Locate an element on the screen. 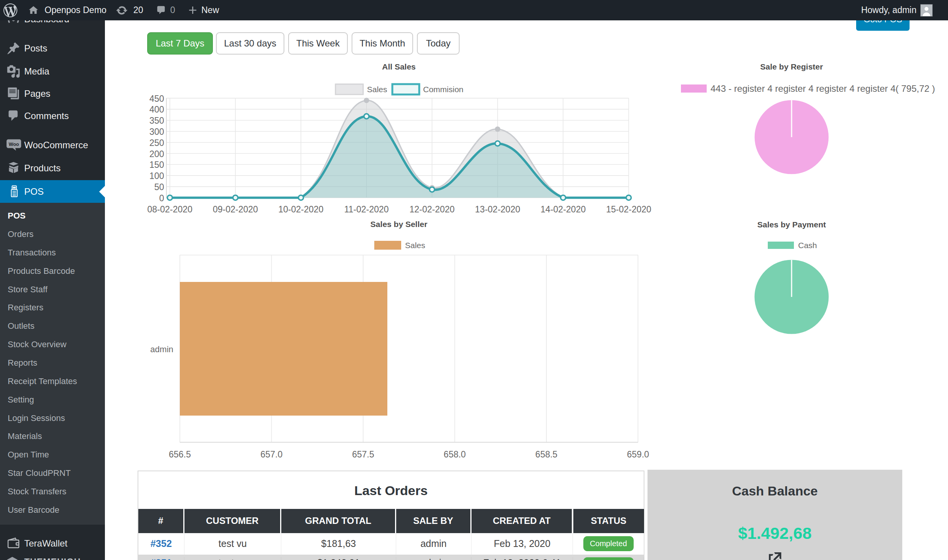  svg-text: 300 is located at coordinates (157, 132).